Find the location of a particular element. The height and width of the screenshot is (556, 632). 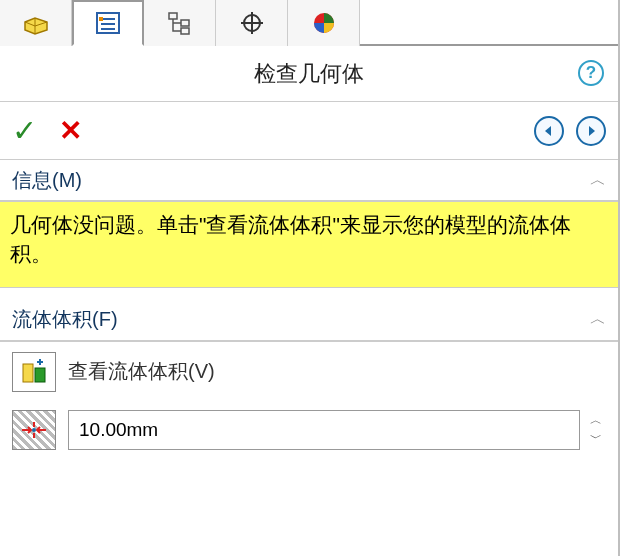

tab-property is located at coordinates (108, 23).